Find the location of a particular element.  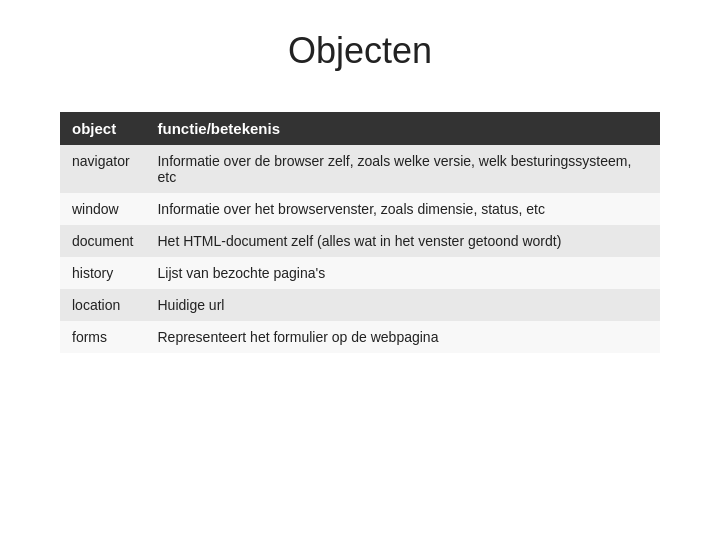

table-header-row: object functie/betekenis is located at coordinates (360, 128).